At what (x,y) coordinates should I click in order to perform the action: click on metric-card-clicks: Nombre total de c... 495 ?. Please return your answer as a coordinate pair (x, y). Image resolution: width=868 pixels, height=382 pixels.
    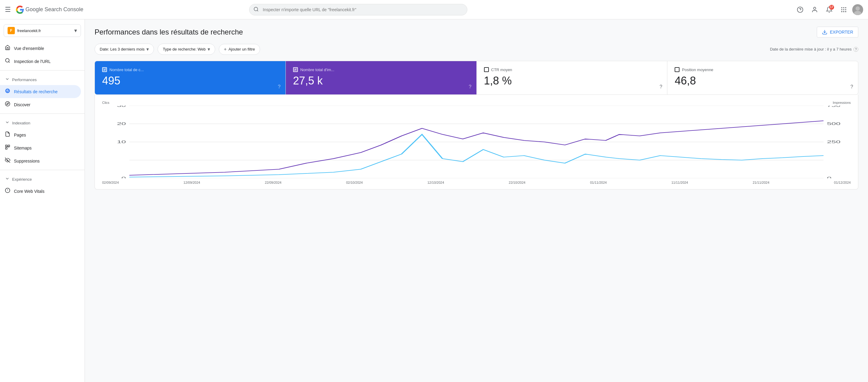
    Looking at the image, I should click on (190, 78).